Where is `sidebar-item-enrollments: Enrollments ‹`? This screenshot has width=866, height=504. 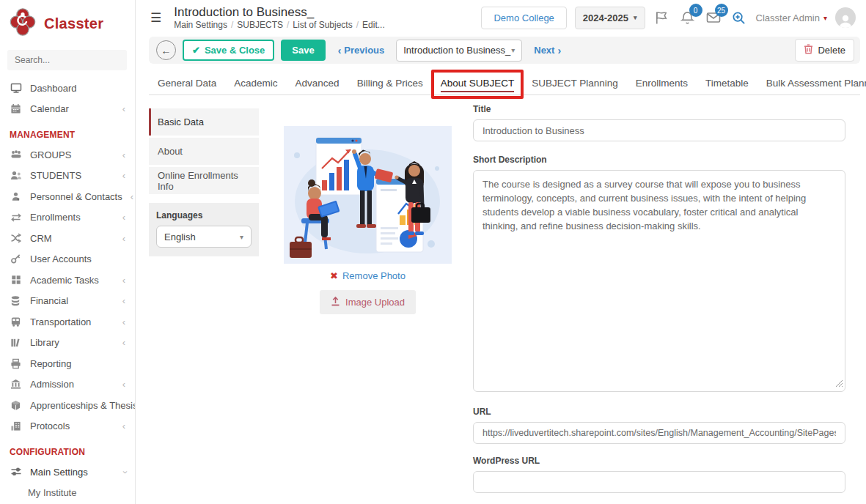 sidebar-item-enrollments: Enrollments ‹ is located at coordinates (67, 218).